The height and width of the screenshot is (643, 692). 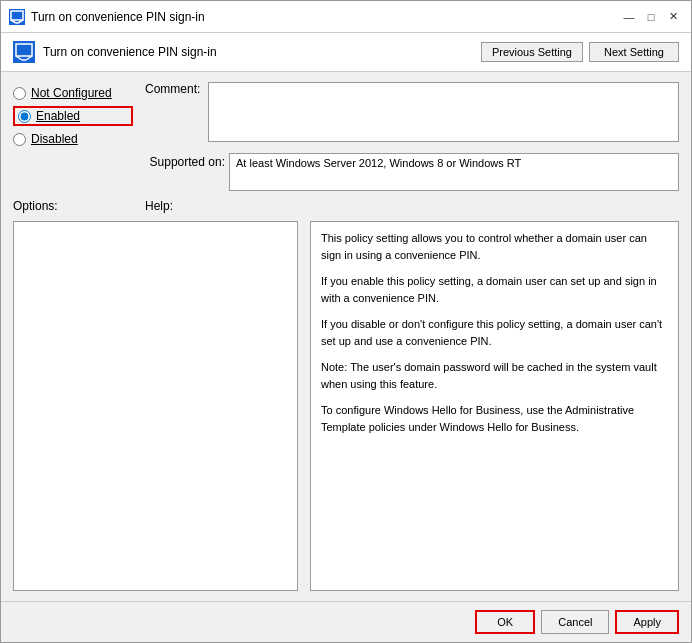 I want to click on middle-labels: Options: Help:, so click(x=346, y=206).